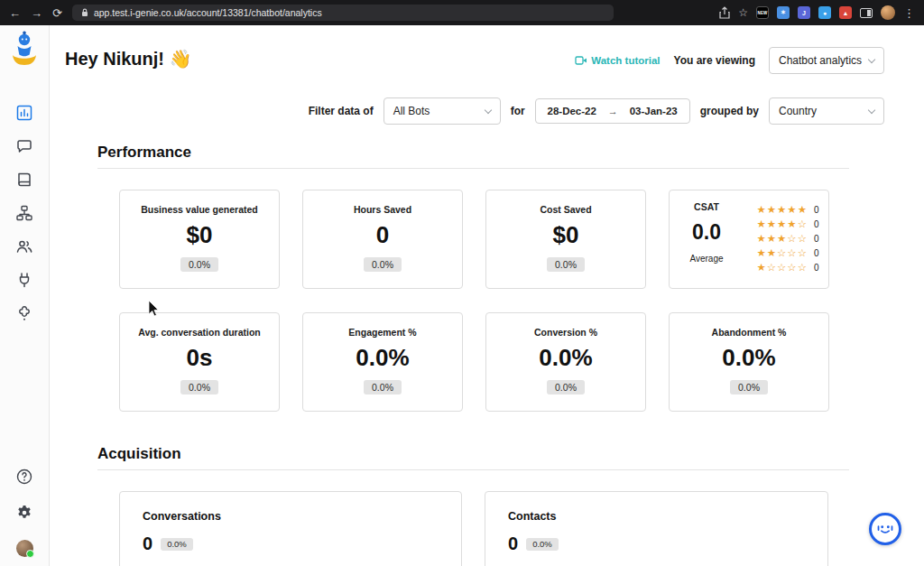  I want to click on bot-filter-value: All Bots, so click(411, 111).